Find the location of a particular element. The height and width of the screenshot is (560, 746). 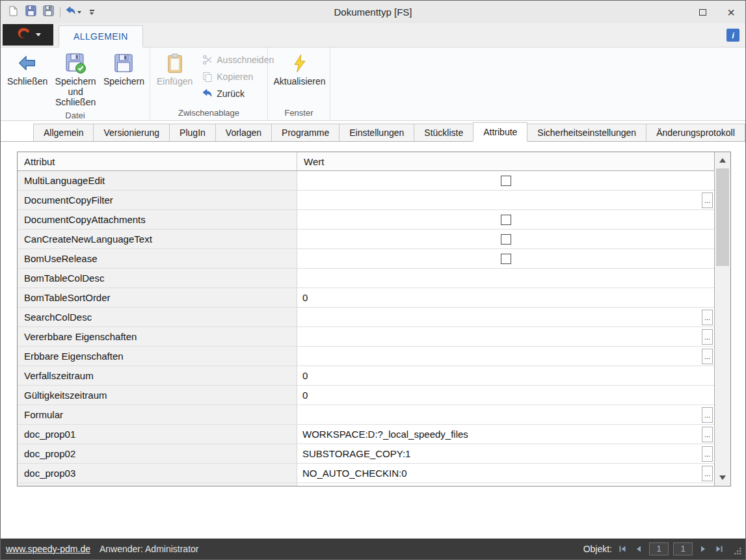

vertical-scrollbar is located at coordinates (722, 319).